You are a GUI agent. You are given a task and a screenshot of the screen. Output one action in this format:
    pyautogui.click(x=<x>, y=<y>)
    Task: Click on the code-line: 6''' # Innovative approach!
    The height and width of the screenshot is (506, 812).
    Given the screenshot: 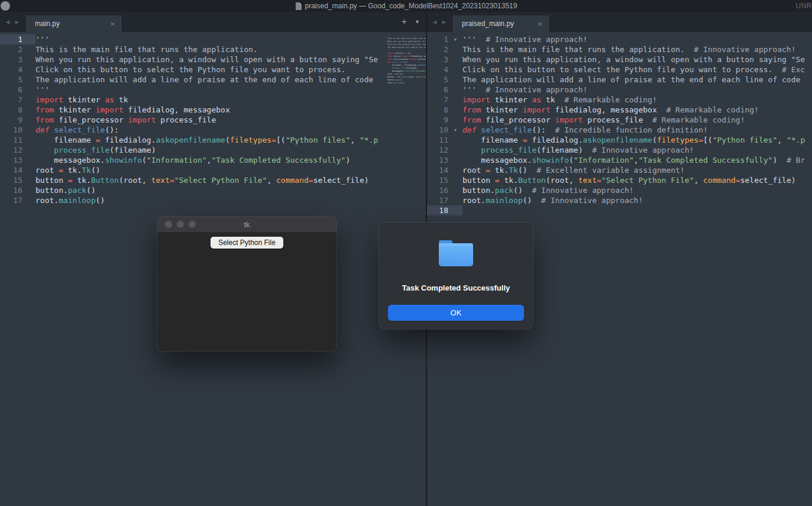 What is the action you would take?
    pyautogui.click(x=620, y=90)
    